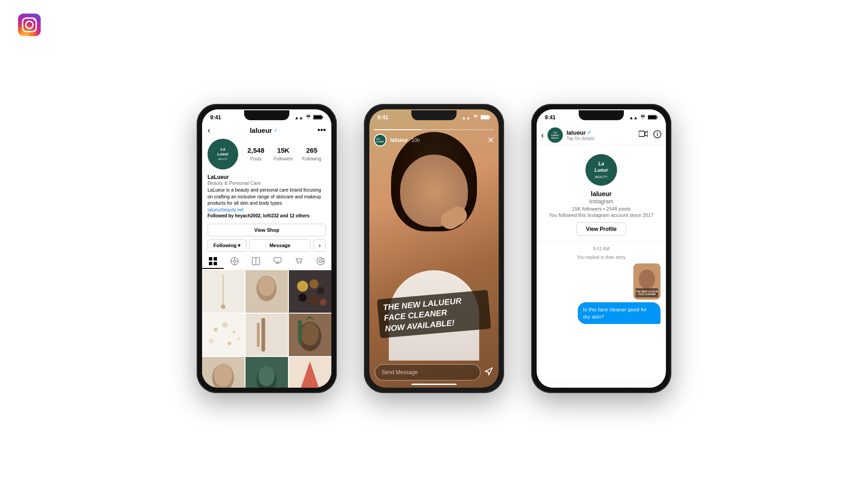 Image resolution: width=868 pixels, height=488 pixels. What do you see at coordinates (590, 133) in the screenshot?
I see `dm-verified-badge: ✓` at bounding box center [590, 133].